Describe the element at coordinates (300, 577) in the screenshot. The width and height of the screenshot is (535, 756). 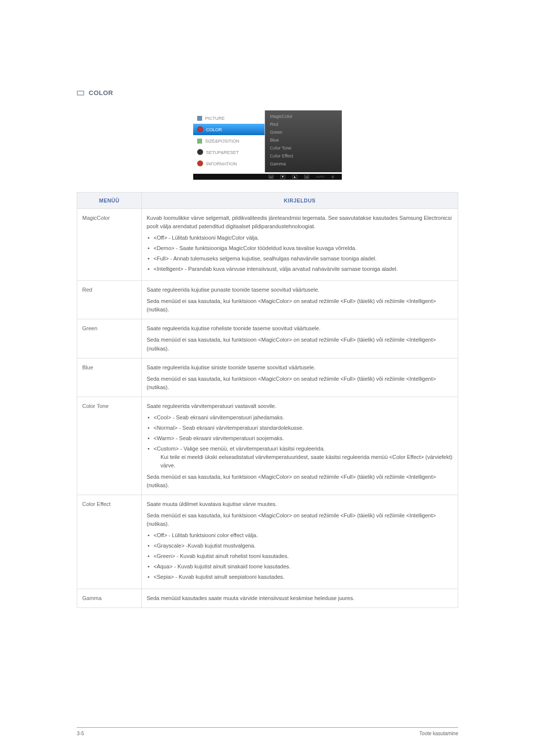
I see `list-item: <Sepia> - Kuvab kujutist ainult seepiato…` at that location.